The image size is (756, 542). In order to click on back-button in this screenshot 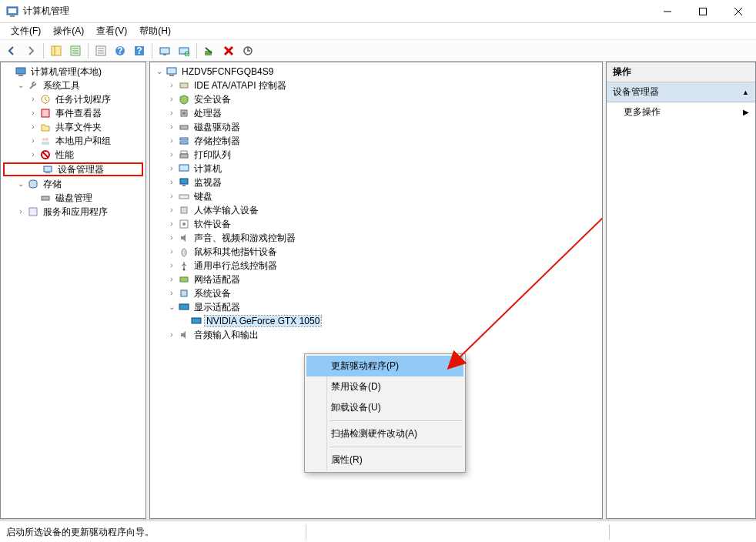, I will do `click(12, 51)`.